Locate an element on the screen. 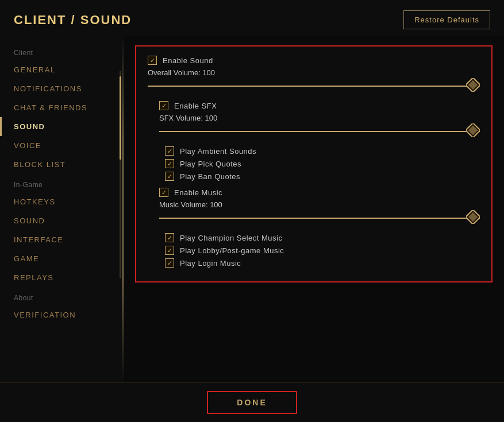 This screenshot has width=504, height=422. play-champion-select-row: Play Champion Select Music is located at coordinates (322, 238).